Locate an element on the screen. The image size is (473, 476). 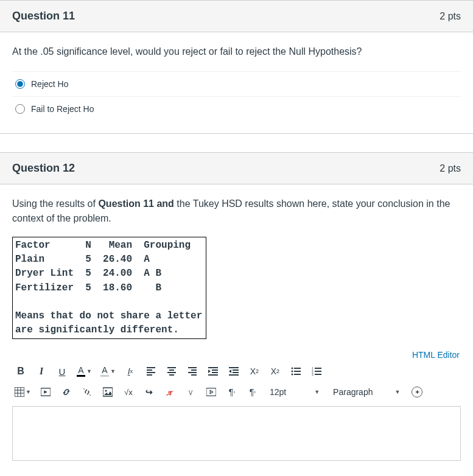
radio-reject is located at coordinates (20, 84).